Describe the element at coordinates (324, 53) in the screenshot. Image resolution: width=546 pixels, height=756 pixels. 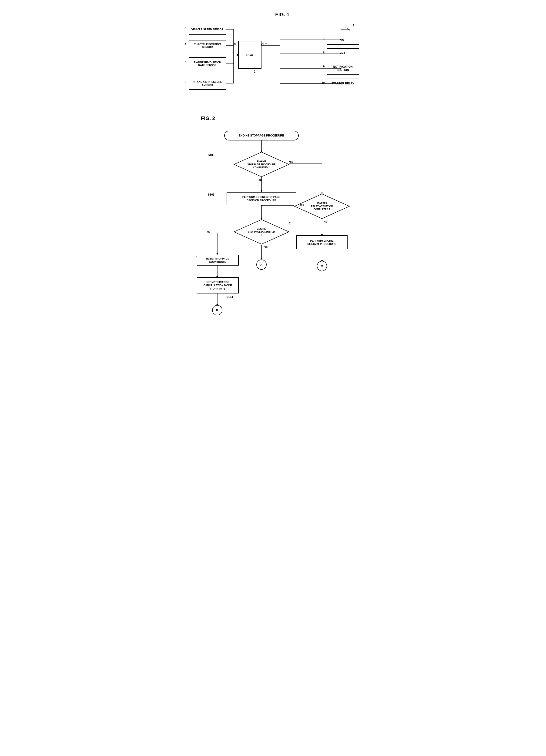
I see `output-ref-8: 8` at that location.